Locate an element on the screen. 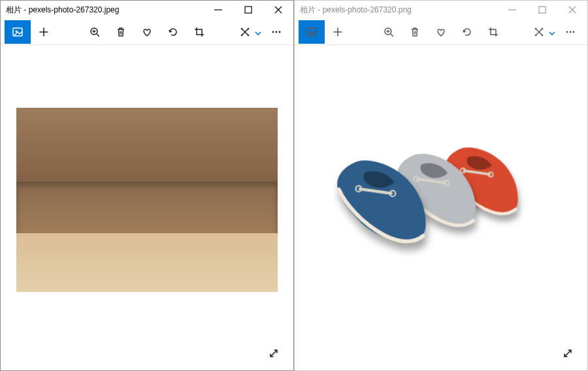 Image resolution: width=588 pixels, height=371 pixels. titlebar: 相片 - pexels-photo-267320.png is located at coordinates (441, 10).